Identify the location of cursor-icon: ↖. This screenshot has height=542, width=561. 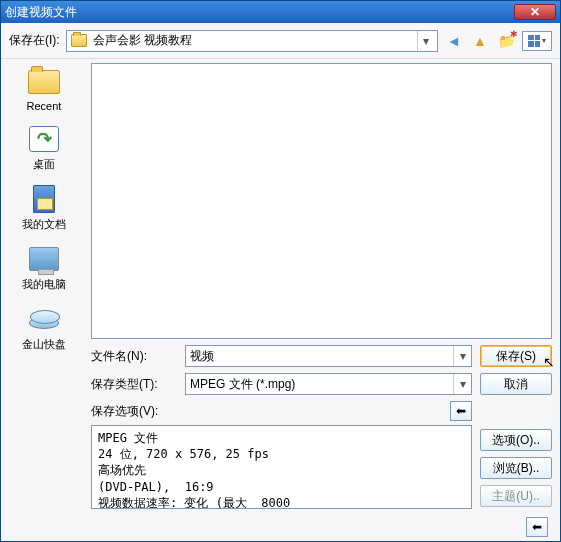
(549, 362).